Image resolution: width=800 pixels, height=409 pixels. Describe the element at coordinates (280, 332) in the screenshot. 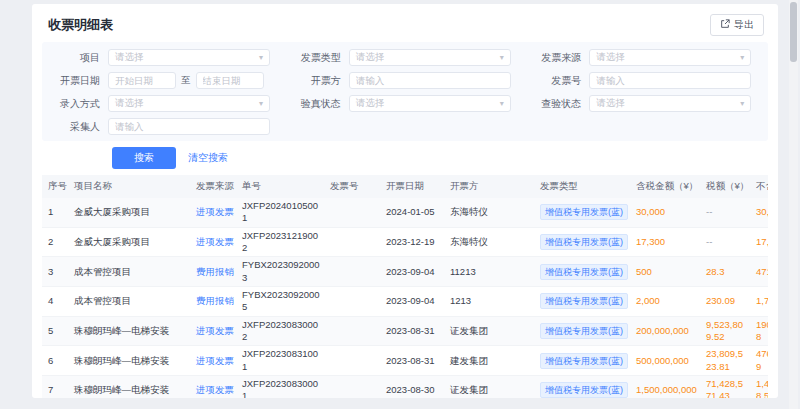

I see `cell-order_no: JXFP20230830002` at that location.